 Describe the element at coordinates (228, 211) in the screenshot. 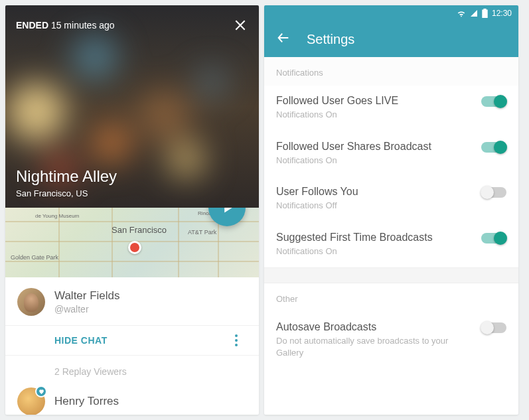

I see `play-icon` at that location.